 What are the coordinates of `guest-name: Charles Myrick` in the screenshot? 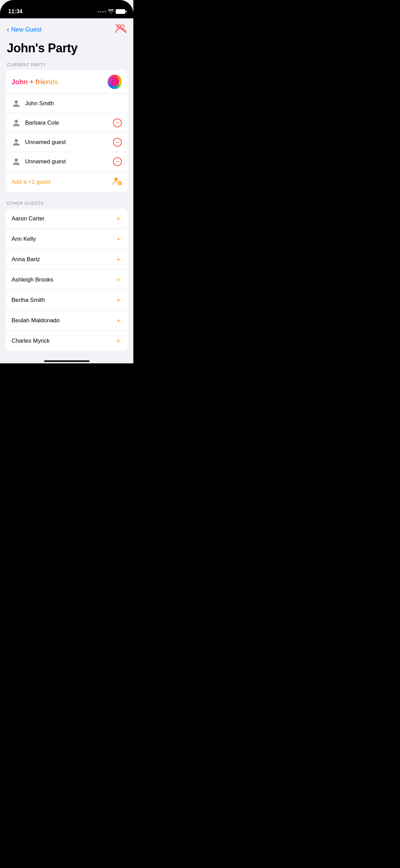 It's located at (31, 341).